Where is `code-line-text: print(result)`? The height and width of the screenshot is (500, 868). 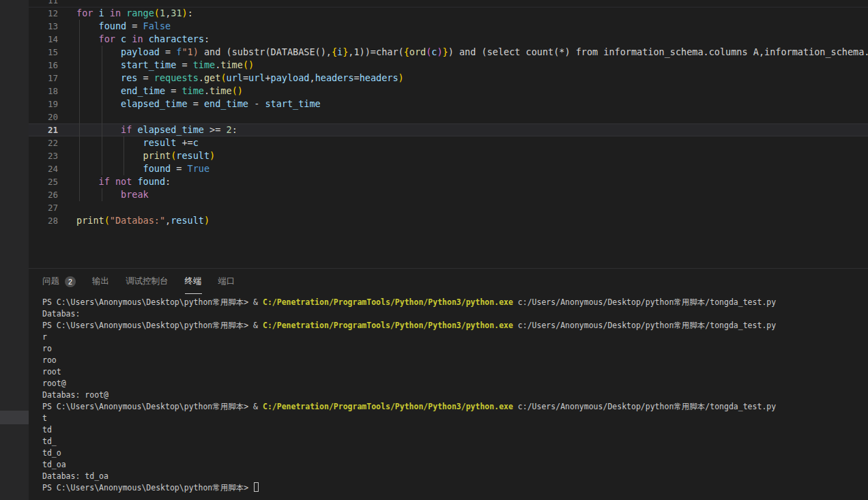 code-line-text: print(result) is located at coordinates (472, 156).